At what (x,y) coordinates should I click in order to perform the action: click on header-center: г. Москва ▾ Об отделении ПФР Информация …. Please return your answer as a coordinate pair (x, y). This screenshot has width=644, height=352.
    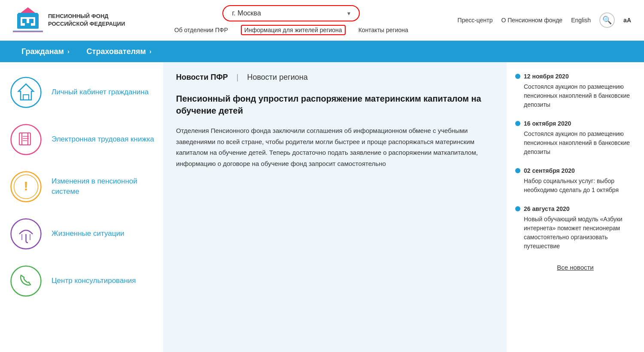
    Looking at the image, I should click on (291, 20).